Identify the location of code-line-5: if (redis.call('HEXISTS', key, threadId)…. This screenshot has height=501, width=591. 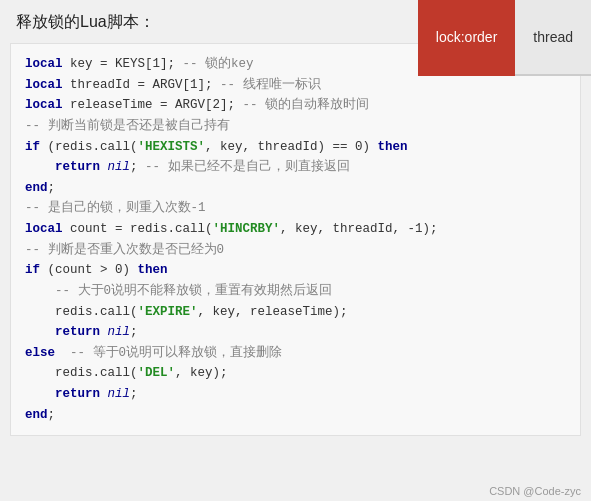
(296, 148).